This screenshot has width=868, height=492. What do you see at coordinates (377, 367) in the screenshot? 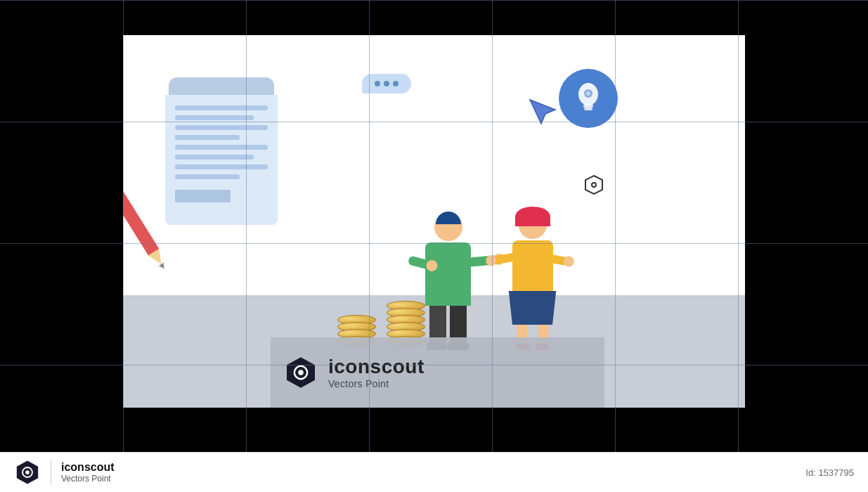
I see `watermark-brand-name: iconscout` at bounding box center [377, 367].